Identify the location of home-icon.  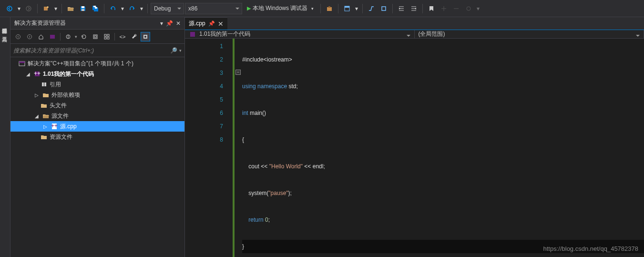
(41, 37).